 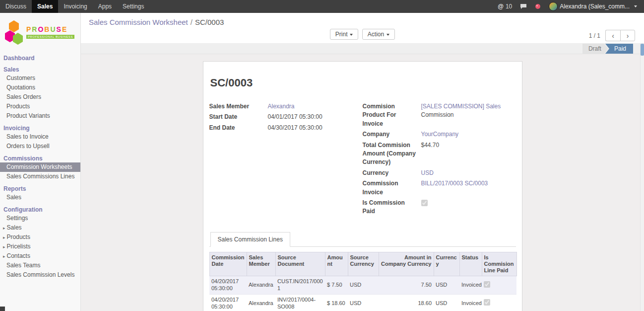 What do you see at coordinates (40, 228) in the screenshot?
I see `sidebar-item-sales: ▸Sales` at bounding box center [40, 228].